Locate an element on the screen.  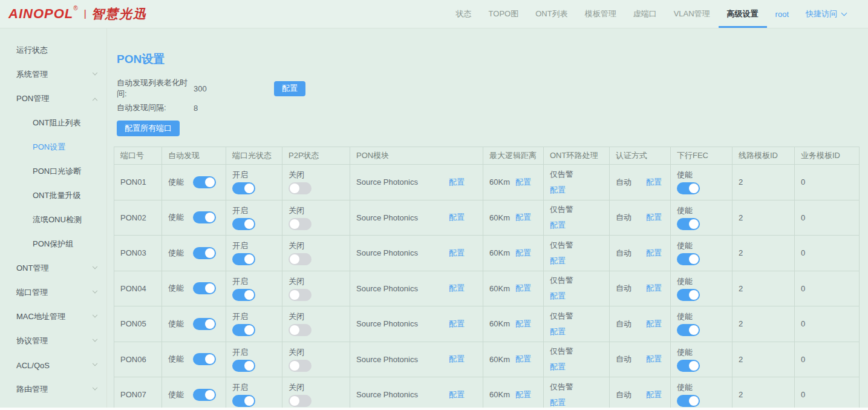
nav-item: 高级设置 is located at coordinates (743, 14).